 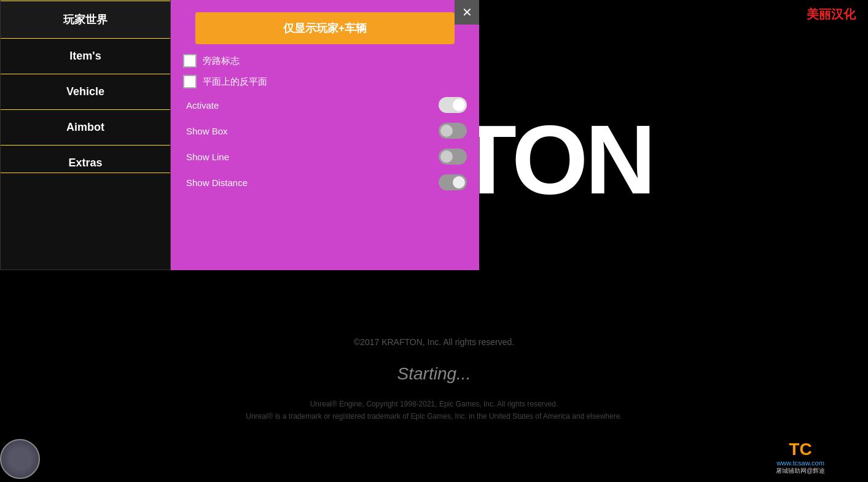 I want to click on toggle-showline-label: Show Line, so click(x=208, y=157).